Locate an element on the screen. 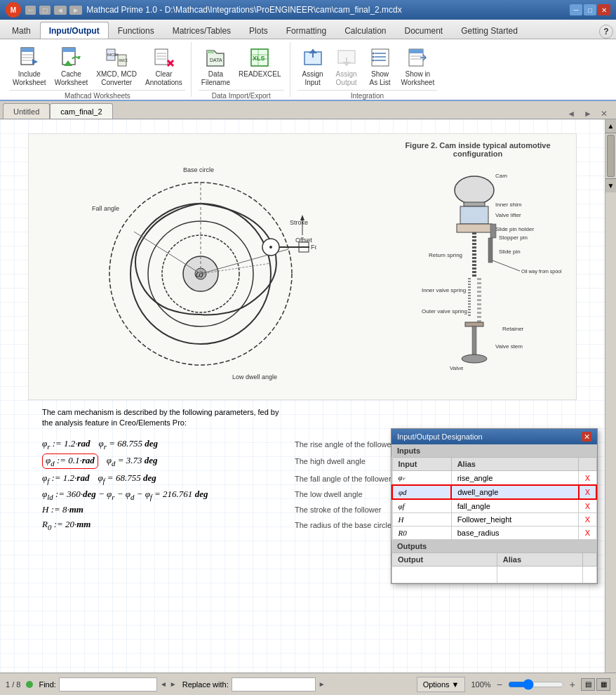 This screenshot has width=616, height=695. ribbon-group-integration-items: AssignInput AssignOutput ShowAs List Sho… is located at coordinates (368, 65).